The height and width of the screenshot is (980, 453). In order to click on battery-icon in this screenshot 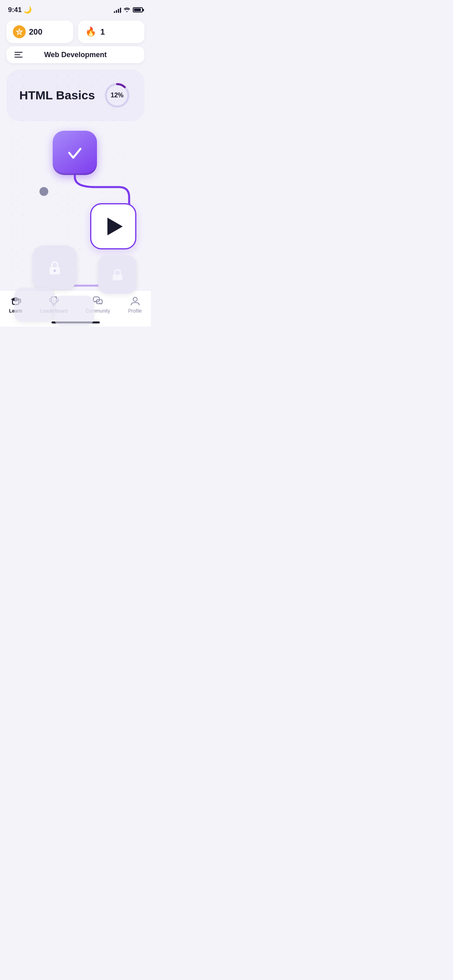, I will do `click(138, 10)`.